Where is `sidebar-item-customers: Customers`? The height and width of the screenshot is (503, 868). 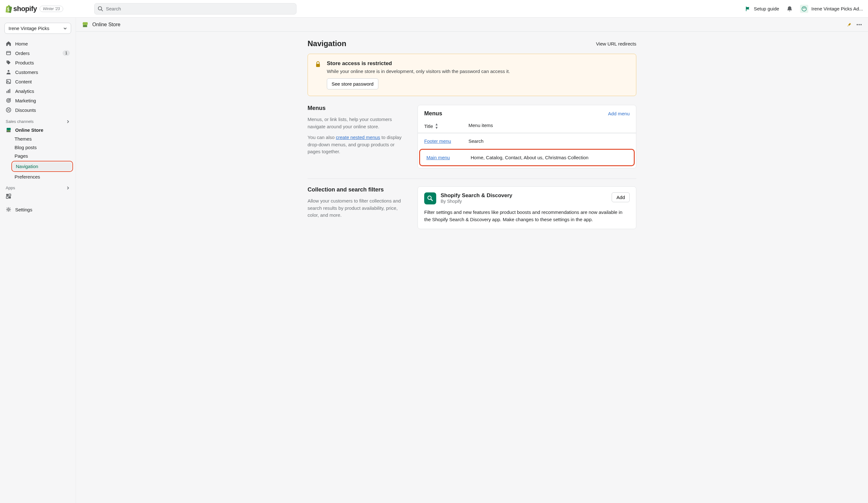
sidebar-item-customers: Customers is located at coordinates (38, 72).